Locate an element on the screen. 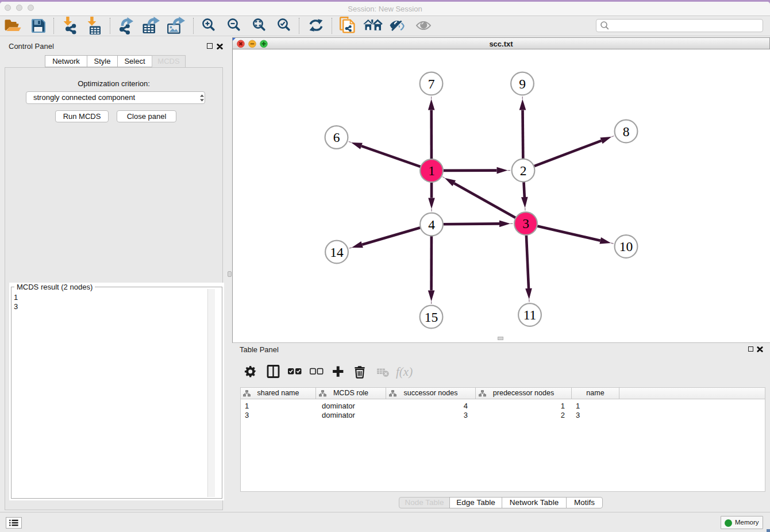  svg-text: 6 is located at coordinates (337, 137).